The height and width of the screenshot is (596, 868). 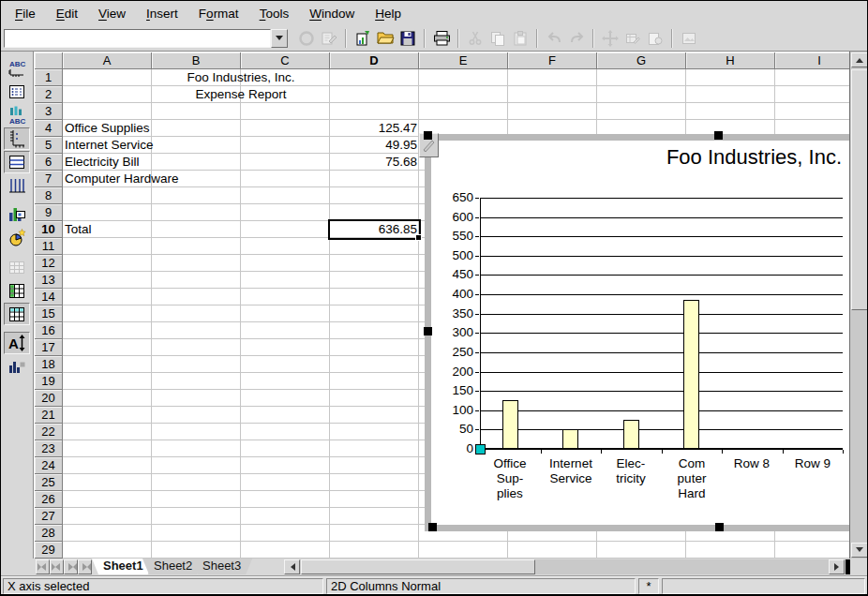 What do you see at coordinates (463, 61) in the screenshot?
I see `column-header-E: E` at bounding box center [463, 61].